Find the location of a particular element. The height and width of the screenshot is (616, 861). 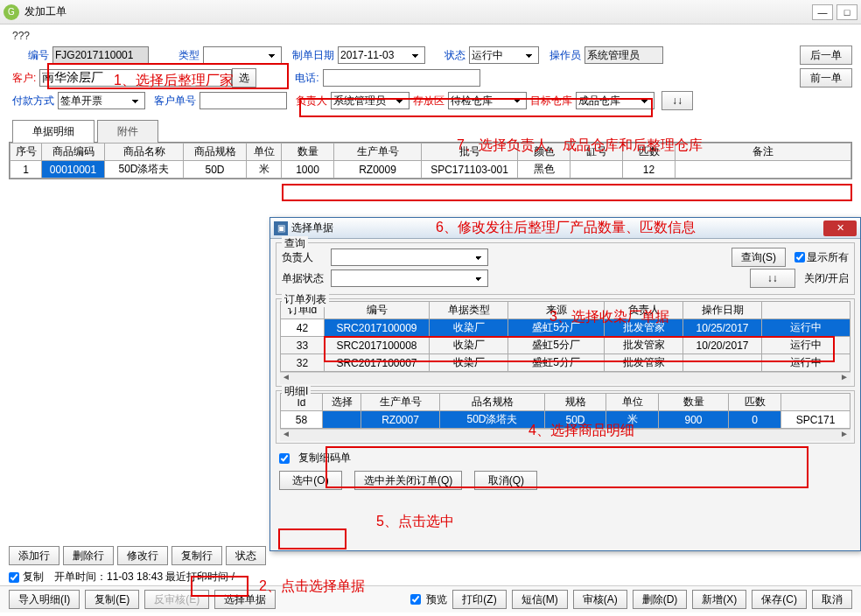

window-titlebar: G 发加工单 — □ is located at coordinates (430, 12).